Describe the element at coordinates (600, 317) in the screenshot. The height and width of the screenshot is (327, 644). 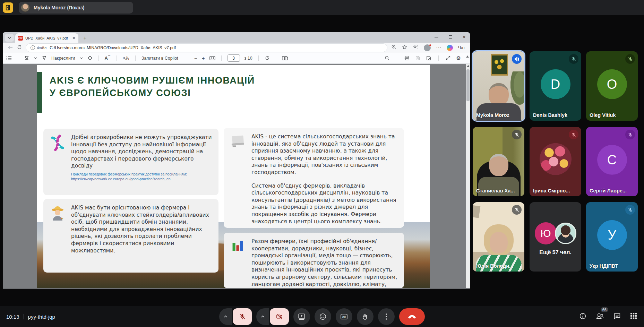
I see `people-icon: 66` at that location.